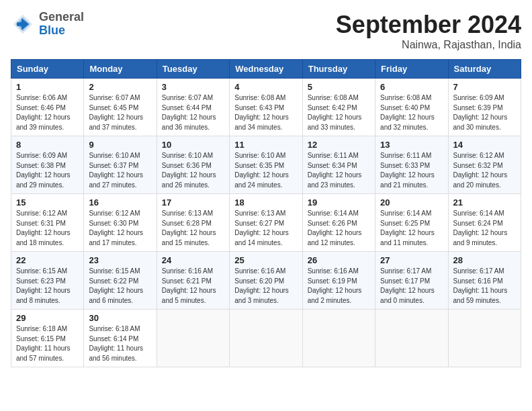 Image resolution: width=532 pixels, height=411 pixels. Describe the element at coordinates (193, 203) in the screenshot. I see `day-number: 17` at that location.